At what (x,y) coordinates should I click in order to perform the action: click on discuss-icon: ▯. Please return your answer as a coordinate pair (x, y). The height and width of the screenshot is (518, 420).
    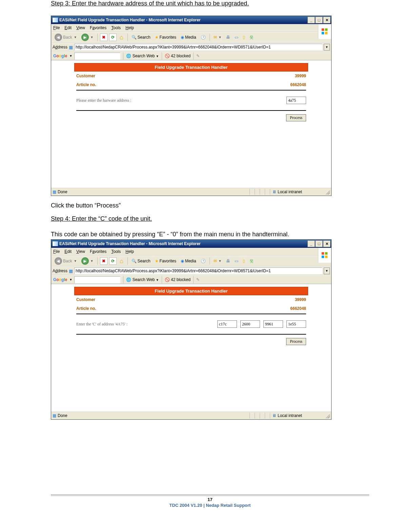
    Looking at the image, I should click on (244, 37).